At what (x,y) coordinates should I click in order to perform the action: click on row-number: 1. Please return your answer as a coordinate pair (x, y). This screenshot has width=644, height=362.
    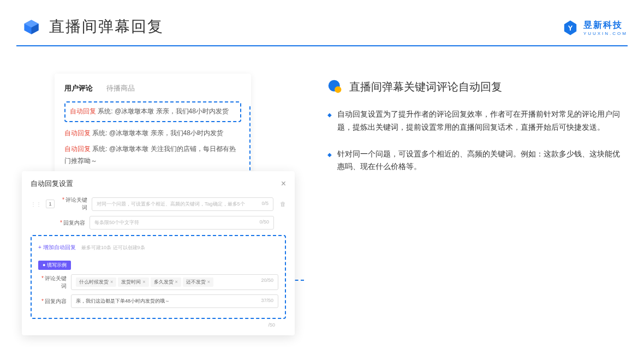
    Looking at the image, I should click on (50, 204).